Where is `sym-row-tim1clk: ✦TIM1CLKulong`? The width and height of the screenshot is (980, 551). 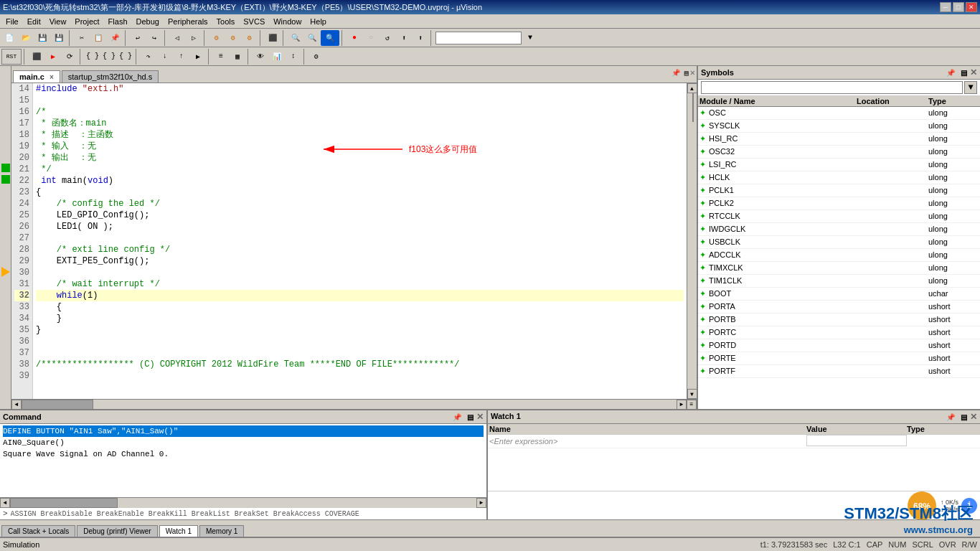 sym-row-tim1clk: ✦TIM1CLKulong is located at coordinates (839, 281).